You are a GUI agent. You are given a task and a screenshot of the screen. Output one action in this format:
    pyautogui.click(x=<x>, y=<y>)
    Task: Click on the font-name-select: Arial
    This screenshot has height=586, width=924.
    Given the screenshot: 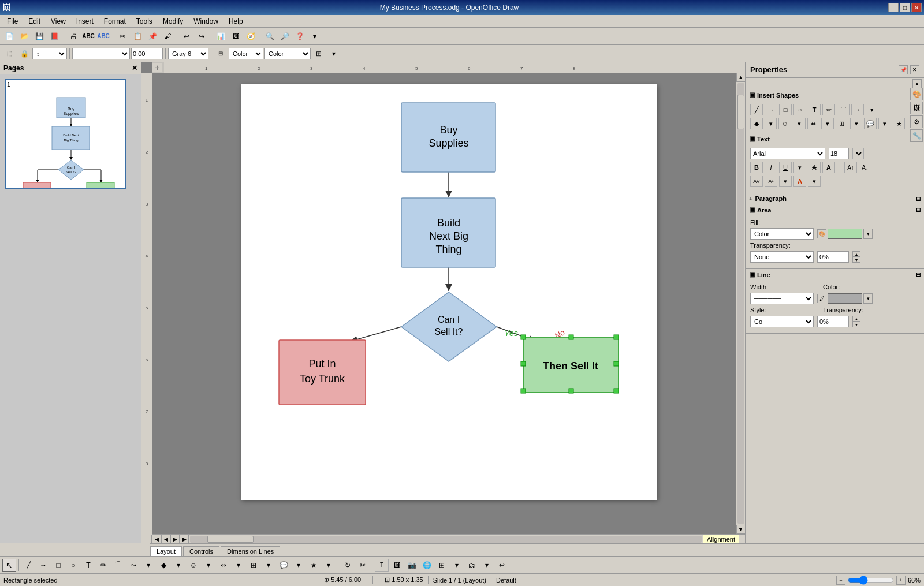 What is the action you would take?
    pyautogui.click(x=788, y=154)
    